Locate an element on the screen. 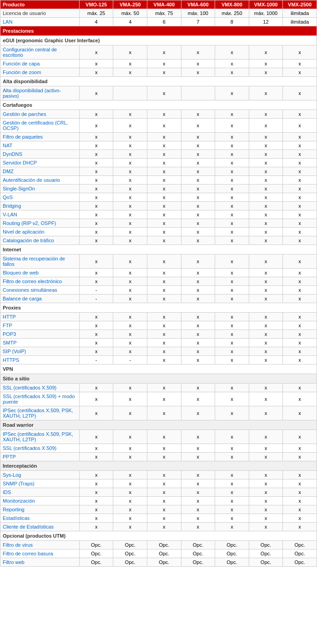 Image resolution: width=317 pixels, height=644 pixels. feature-row: Routing (RIP v2, OSPF)xxxxxxx is located at coordinates (159, 224).